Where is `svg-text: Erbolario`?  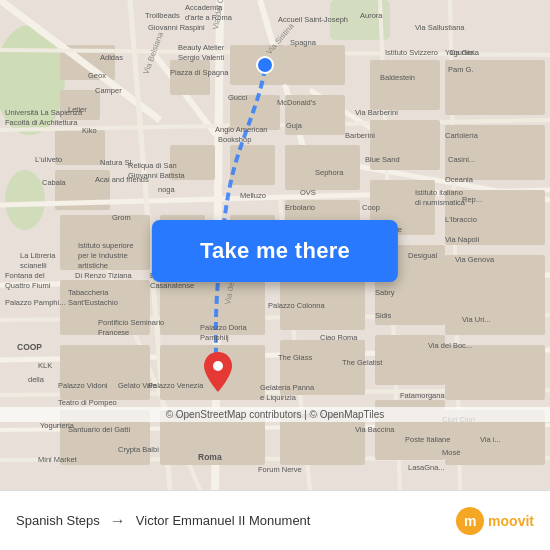
svg-text: Erbolario is located at coordinates (300, 208).